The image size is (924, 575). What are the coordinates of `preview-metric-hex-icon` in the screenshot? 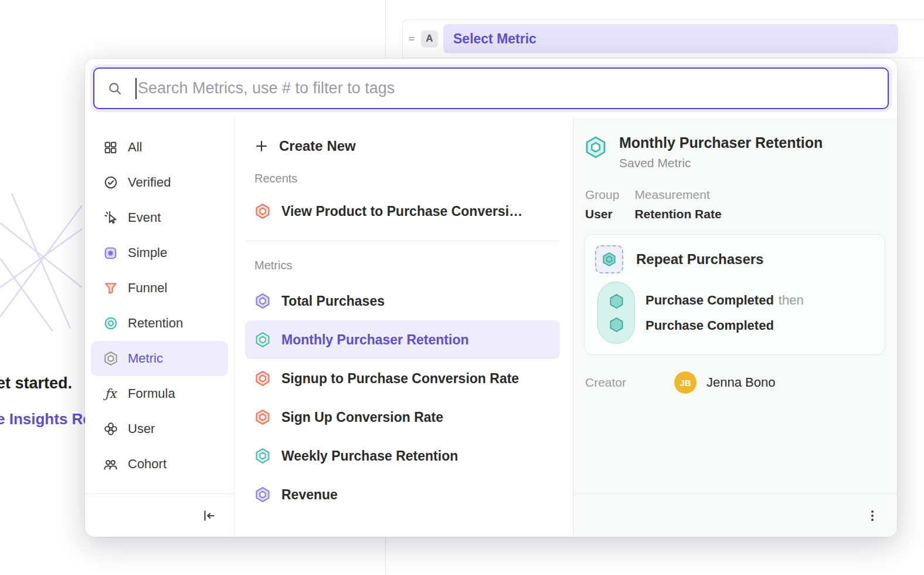 It's located at (596, 147).